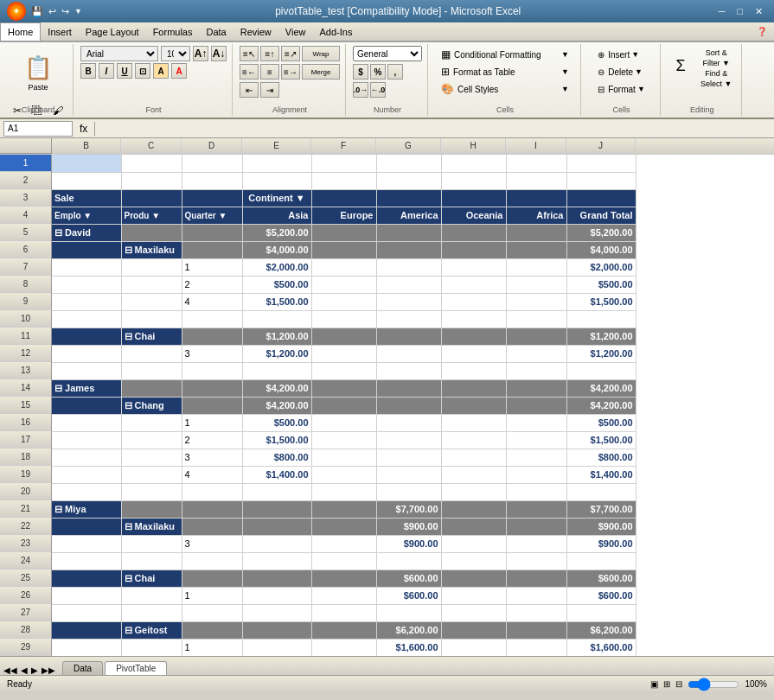  Describe the element at coordinates (344, 371) in the screenshot. I see `cell-r13-f` at that location.